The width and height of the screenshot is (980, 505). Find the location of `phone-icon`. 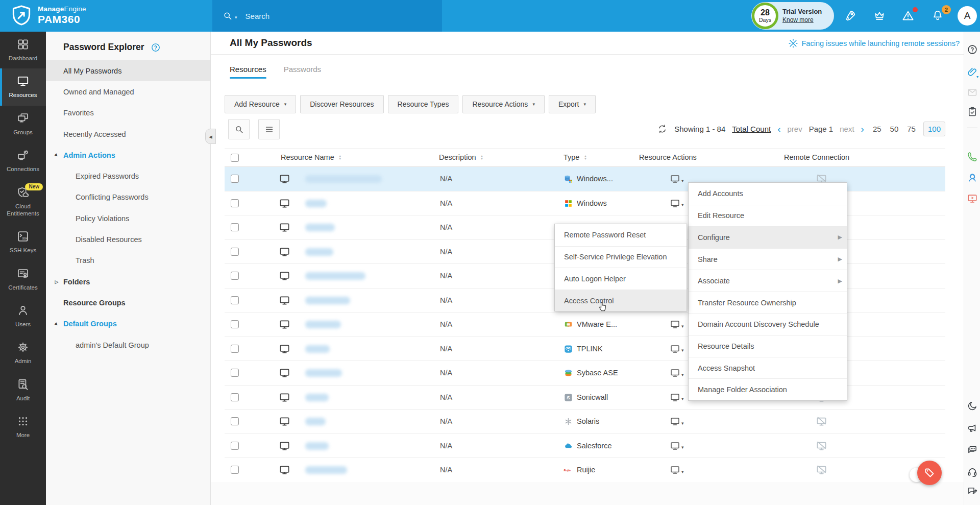

phone-icon is located at coordinates (972, 158).